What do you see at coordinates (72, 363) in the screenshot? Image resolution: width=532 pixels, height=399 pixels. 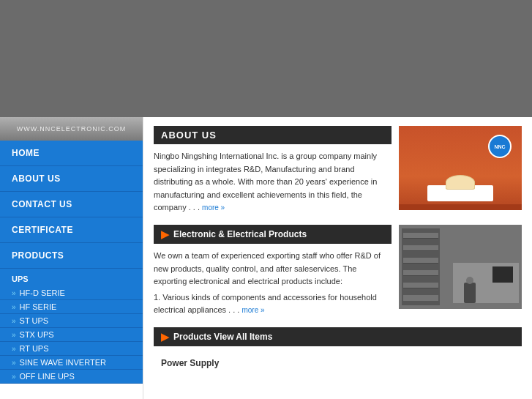 I see `sidebar-item-sine-wave: » SINE WAVE INVERTER` at bounding box center [72, 363].